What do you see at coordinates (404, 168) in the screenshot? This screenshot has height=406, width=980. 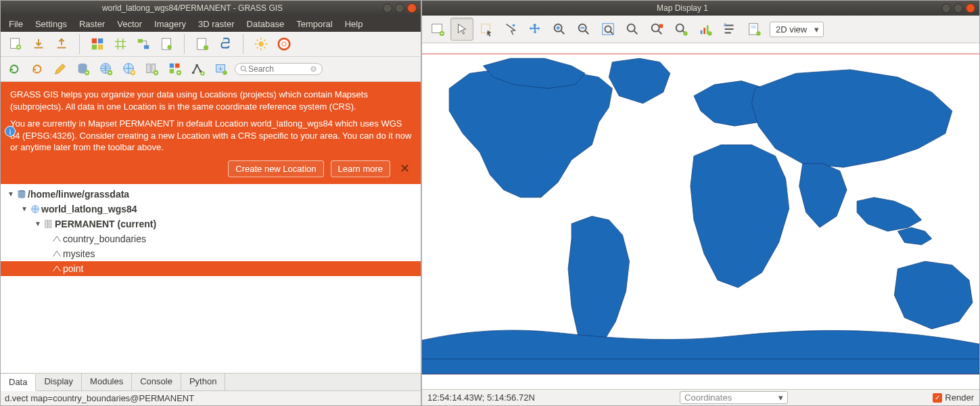 I see `dismiss-info-icon: ✕` at bounding box center [404, 168].